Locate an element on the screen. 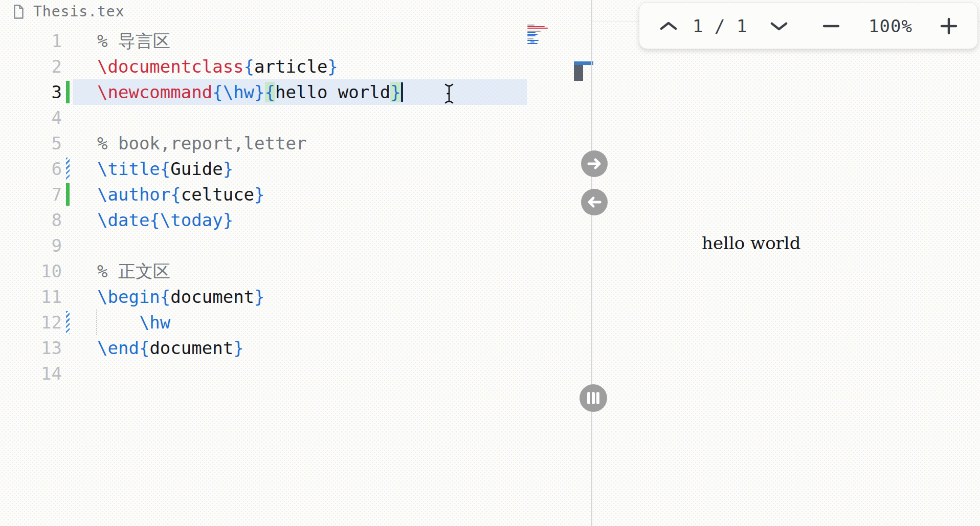 This screenshot has height=526, width=980. chevron-down-icon is located at coordinates (779, 26).